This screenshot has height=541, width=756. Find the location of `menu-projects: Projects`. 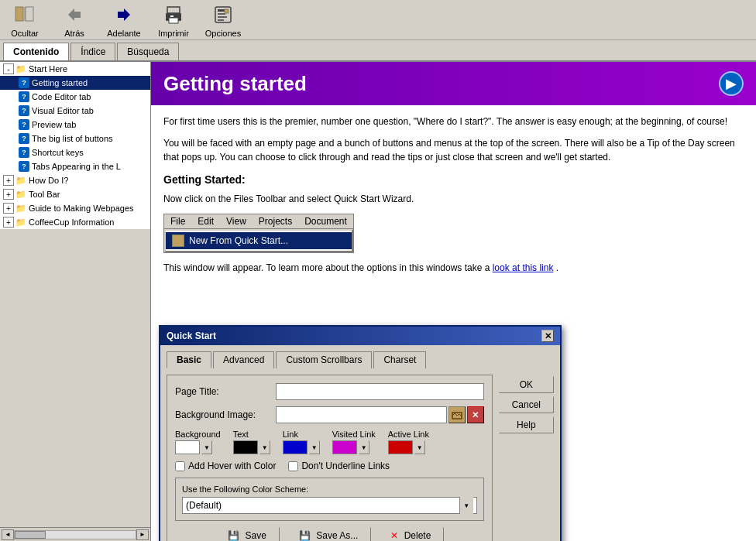

menu-projects: Projects is located at coordinates (276, 221).